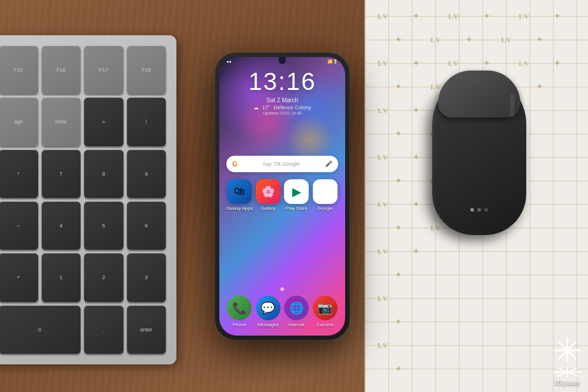 The height and width of the screenshot is (392, 588). I want to click on search-bar: G Say 'Ok Google' 🎤, so click(282, 164).